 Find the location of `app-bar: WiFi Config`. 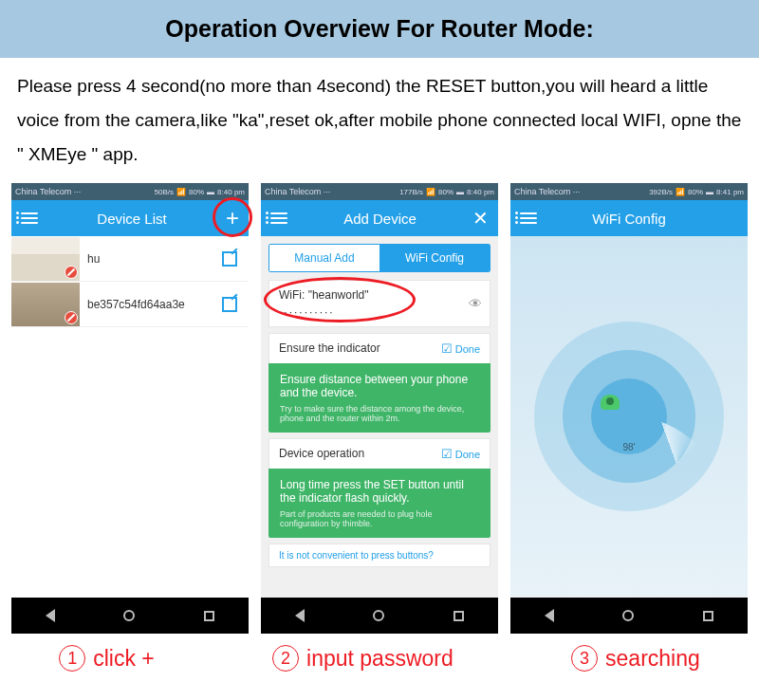

app-bar: WiFi Config is located at coordinates (629, 218).